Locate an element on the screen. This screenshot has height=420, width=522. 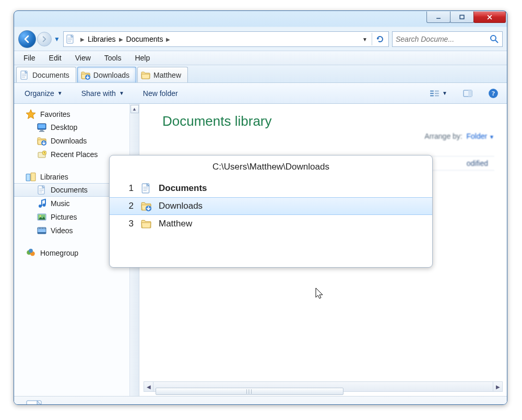
horizontal-scrollbar: ◀ ||| ▶ is located at coordinates (323, 387).